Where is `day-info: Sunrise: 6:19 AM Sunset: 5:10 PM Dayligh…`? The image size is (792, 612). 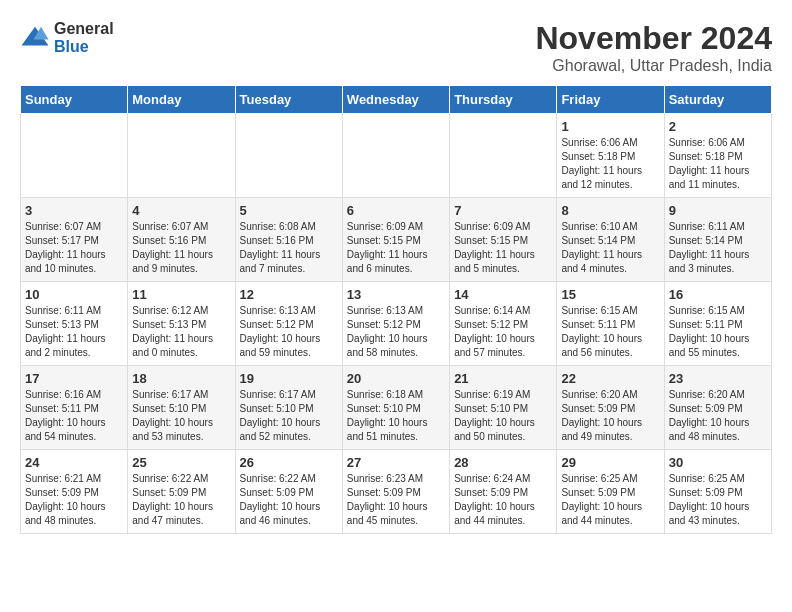 day-info: Sunrise: 6:19 AM Sunset: 5:10 PM Dayligh… is located at coordinates (503, 416).